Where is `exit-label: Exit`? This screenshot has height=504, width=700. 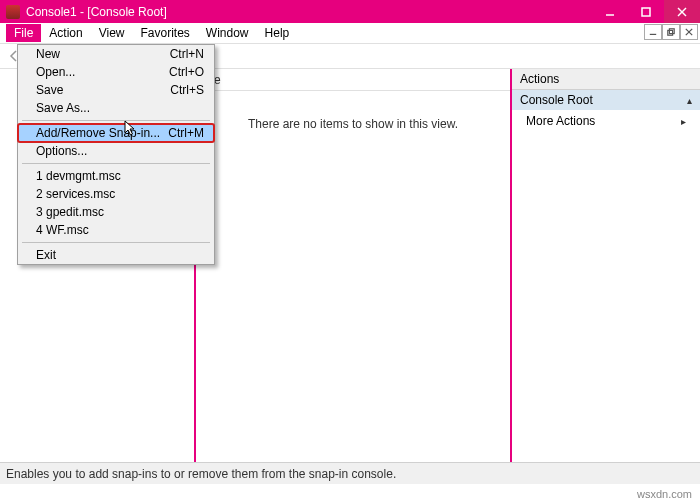
exit-label: Exit is located at coordinates (46, 255).